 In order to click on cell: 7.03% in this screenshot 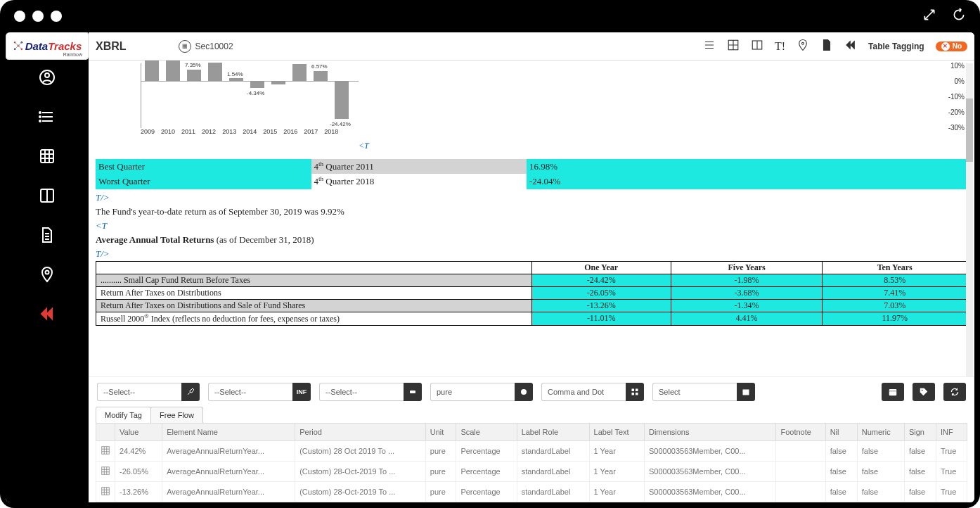, I will do `click(895, 305)`.